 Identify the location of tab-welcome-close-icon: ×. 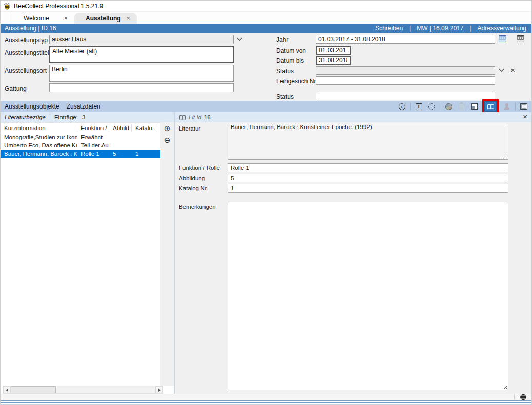
(66, 18).